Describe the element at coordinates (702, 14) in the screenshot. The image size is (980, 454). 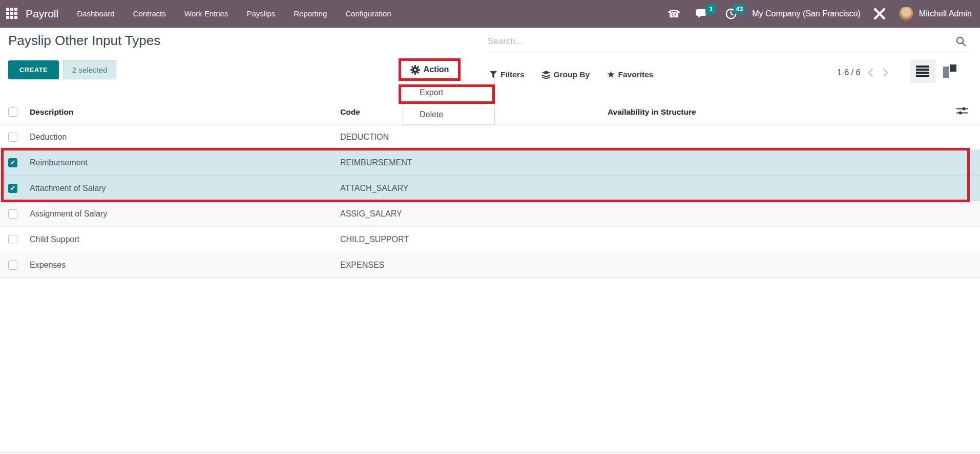
I see `messages-icon: 1` at that location.